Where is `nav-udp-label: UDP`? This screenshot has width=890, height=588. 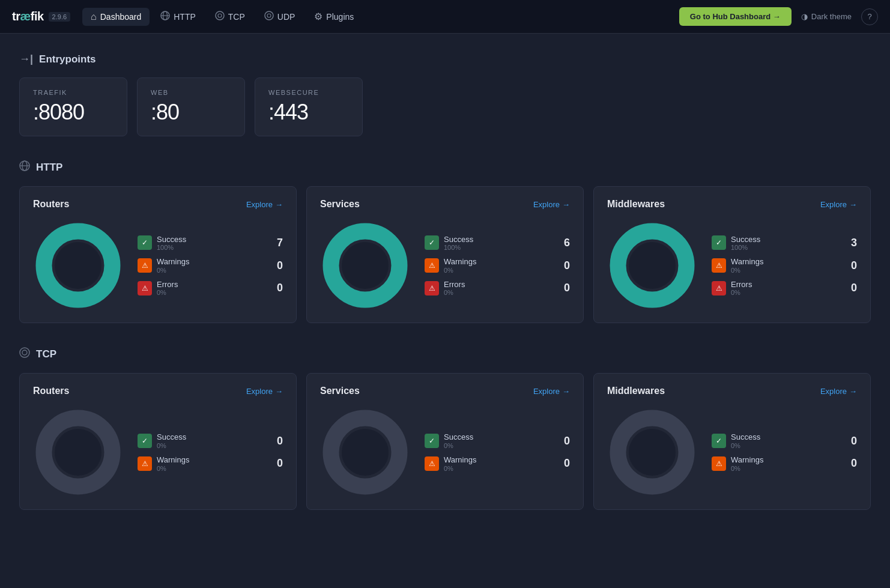
nav-udp-label: UDP is located at coordinates (286, 17).